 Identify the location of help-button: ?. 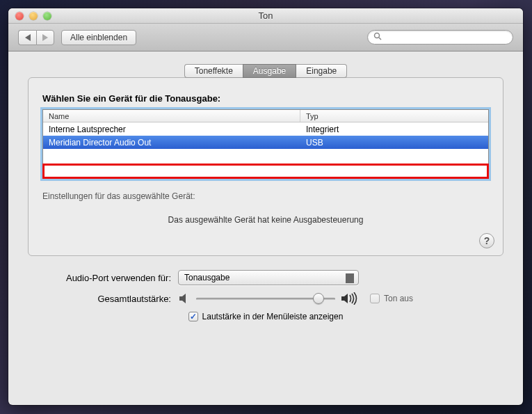
(487, 241).